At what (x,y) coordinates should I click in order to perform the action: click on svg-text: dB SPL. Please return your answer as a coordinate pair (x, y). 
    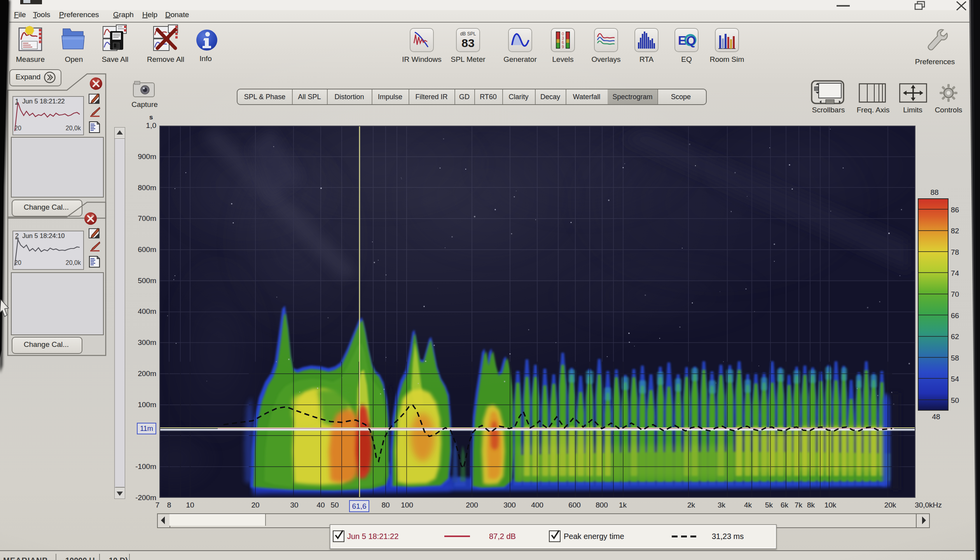
    Looking at the image, I should click on (468, 34).